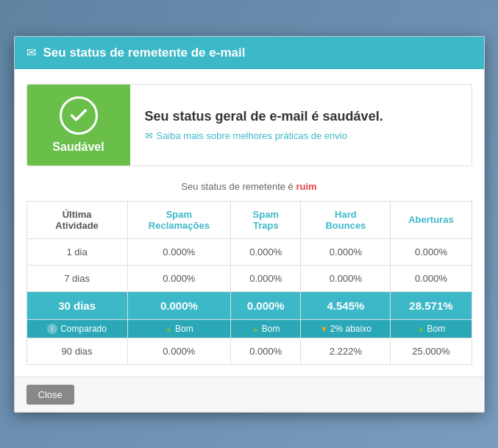  I want to click on compare-aberturas: ▲ Bom, so click(431, 328).